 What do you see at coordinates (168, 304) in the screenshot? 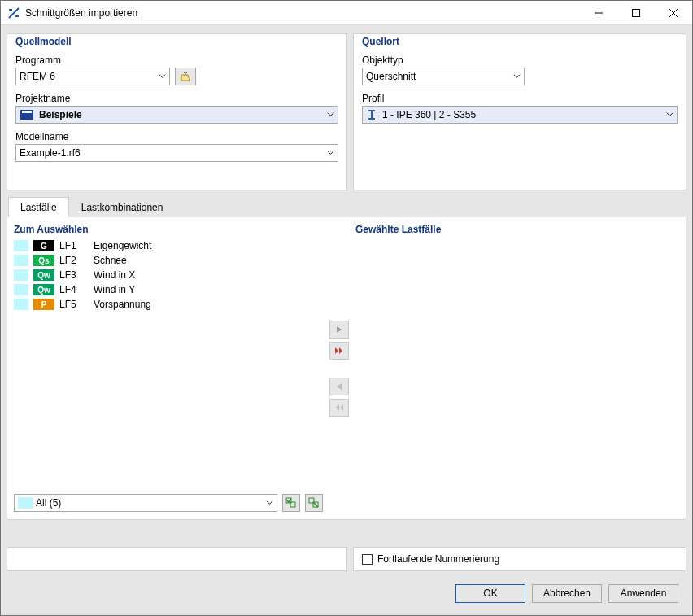
I see `list-item: PLF5Vorspannung` at bounding box center [168, 304].